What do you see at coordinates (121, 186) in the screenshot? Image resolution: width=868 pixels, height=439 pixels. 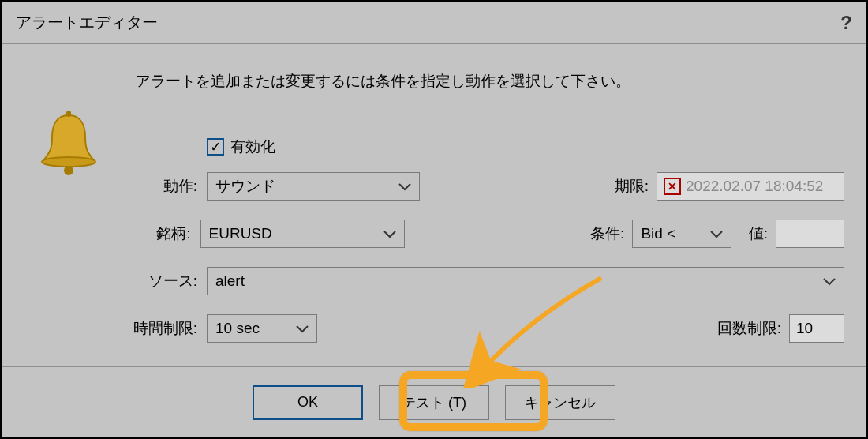 I see `action-label: 動作:` at bounding box center [121, 186].